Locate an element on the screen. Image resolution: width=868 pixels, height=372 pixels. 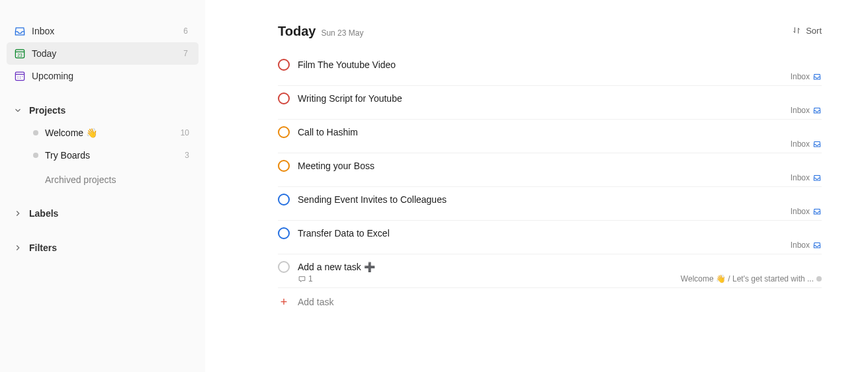
task-title: Transfer Data to Excel is located at coordinates (344, 233).